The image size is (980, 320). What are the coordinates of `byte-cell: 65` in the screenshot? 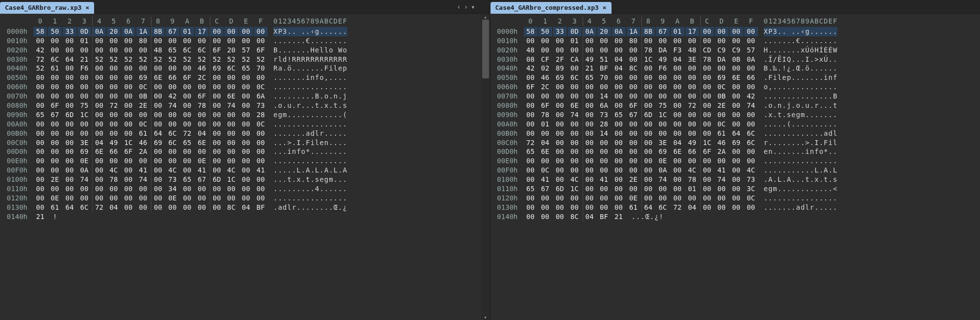 It's located at (531, 152).